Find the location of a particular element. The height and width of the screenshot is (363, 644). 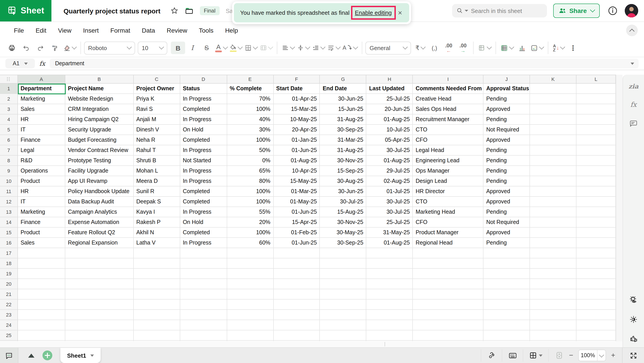

cell-E5: 30% is located at coordinates (250, 130).